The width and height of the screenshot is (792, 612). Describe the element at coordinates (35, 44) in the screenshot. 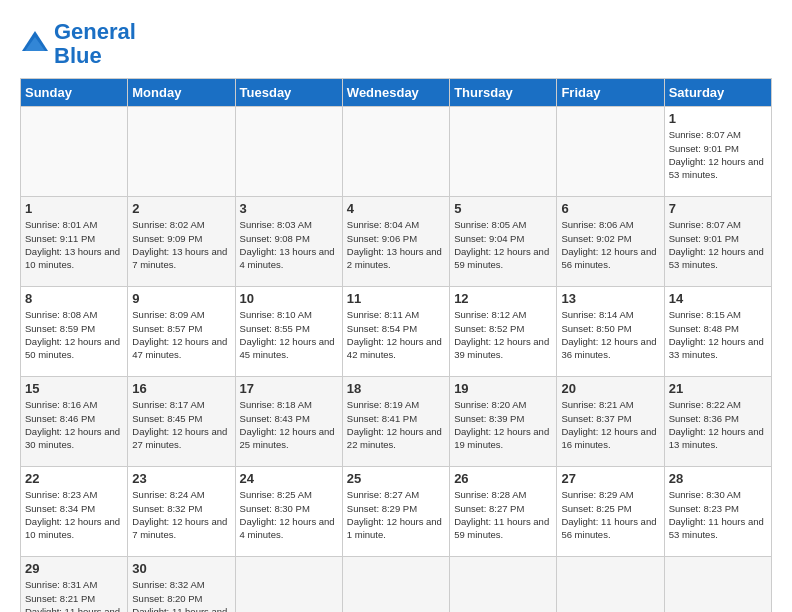

I see `logo-icon` at that location.